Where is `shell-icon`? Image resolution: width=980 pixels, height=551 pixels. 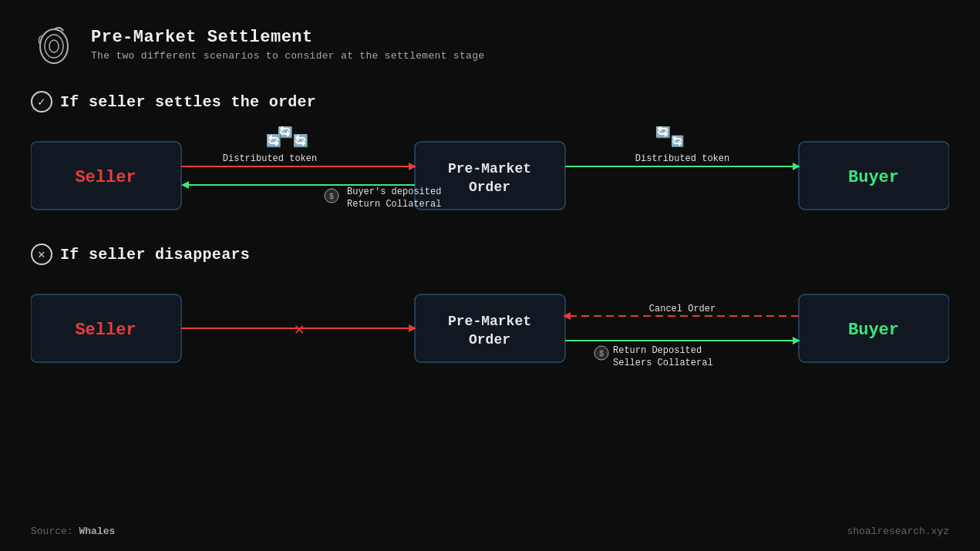 shell-icon is located at coordinates (54, 45).